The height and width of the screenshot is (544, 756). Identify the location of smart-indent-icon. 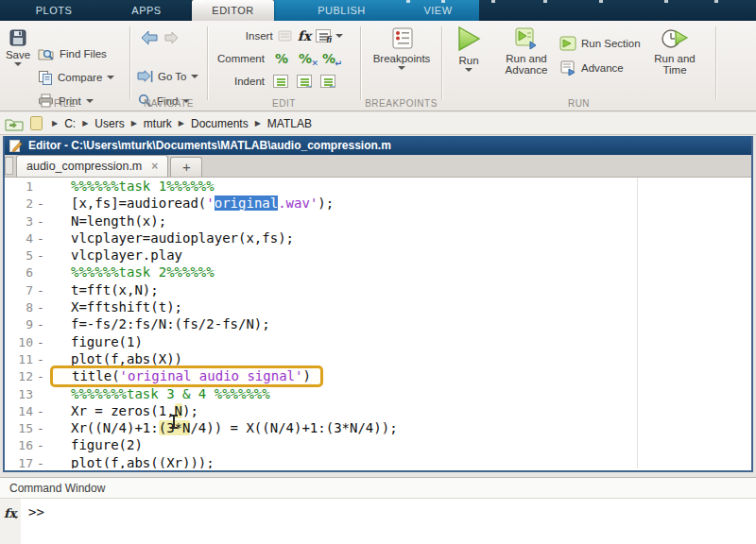
(281, 81).